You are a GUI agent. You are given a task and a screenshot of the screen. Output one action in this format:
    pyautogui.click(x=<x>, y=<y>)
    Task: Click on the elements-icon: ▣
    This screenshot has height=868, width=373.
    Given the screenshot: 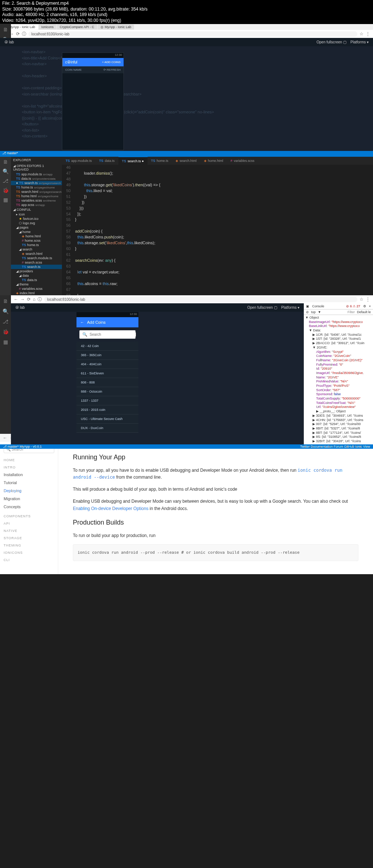 What is the action you would take?
    pyautogui.click(x=307, y=306)
    